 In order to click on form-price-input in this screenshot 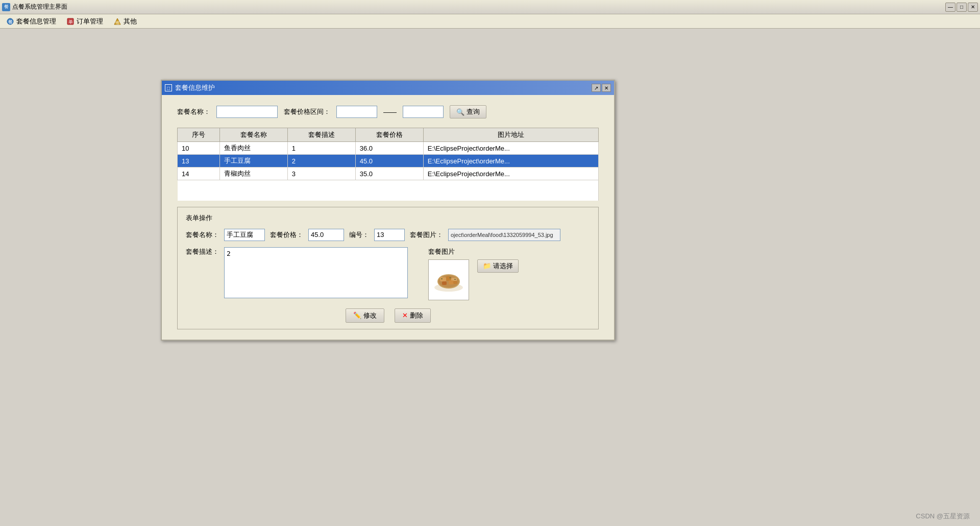, I will do `click(326, 235)`.